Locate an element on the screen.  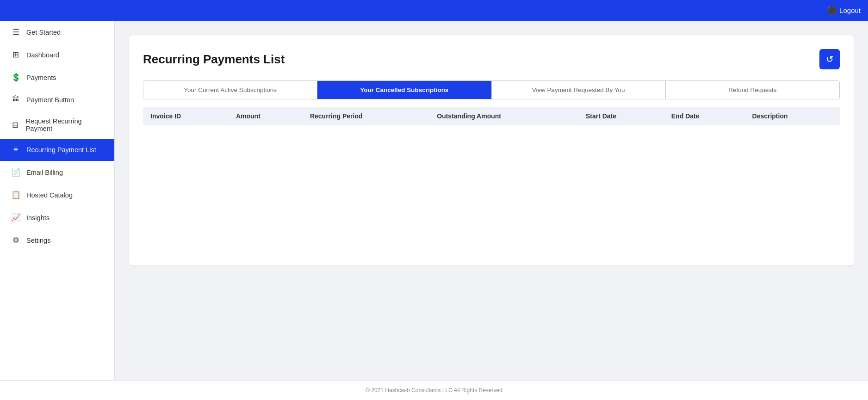
table-header-row: Invoice IDAmountRecurring PeriodOutstand… is located at coordinates (491, 116).